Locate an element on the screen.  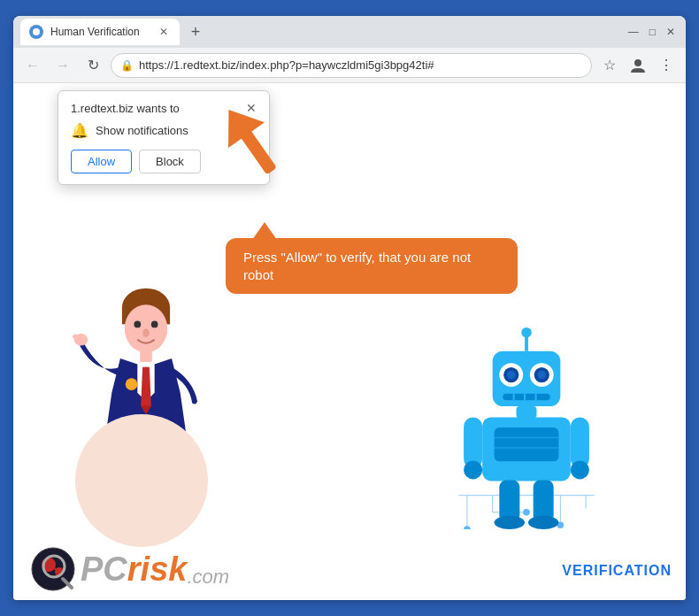
bell-icon: 🔔 is located at coordinates (80, 131).